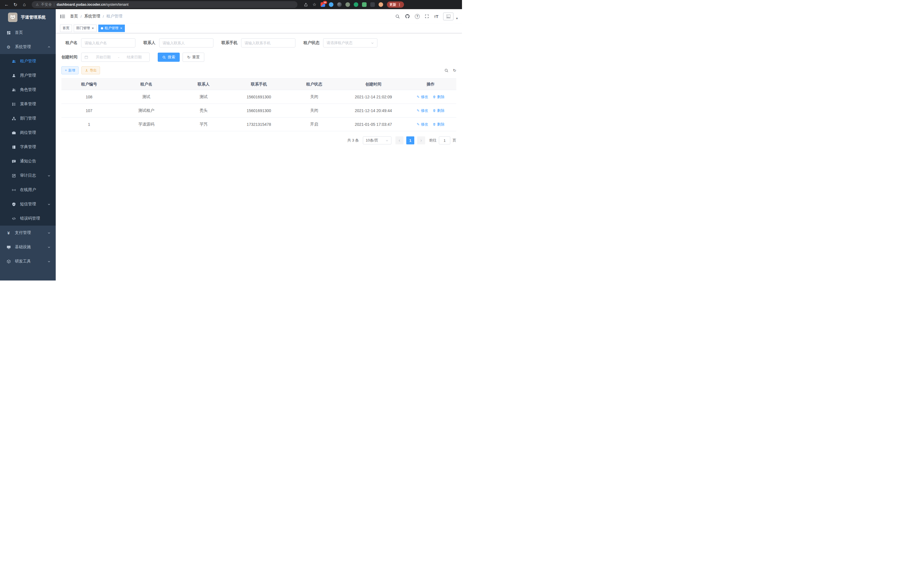 The width and height of the screenshot is (924, 561). What do you see at coordinates (24, 5) in the screenshot?
I see `browser-home-icon: ⌂` at bounding box center [24, 5].